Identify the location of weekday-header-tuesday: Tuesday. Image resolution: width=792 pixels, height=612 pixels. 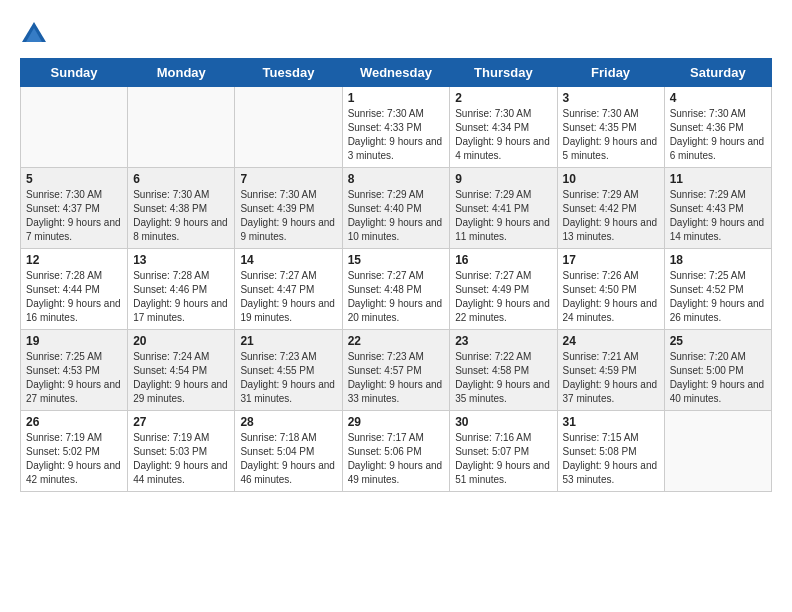
(288, 73).